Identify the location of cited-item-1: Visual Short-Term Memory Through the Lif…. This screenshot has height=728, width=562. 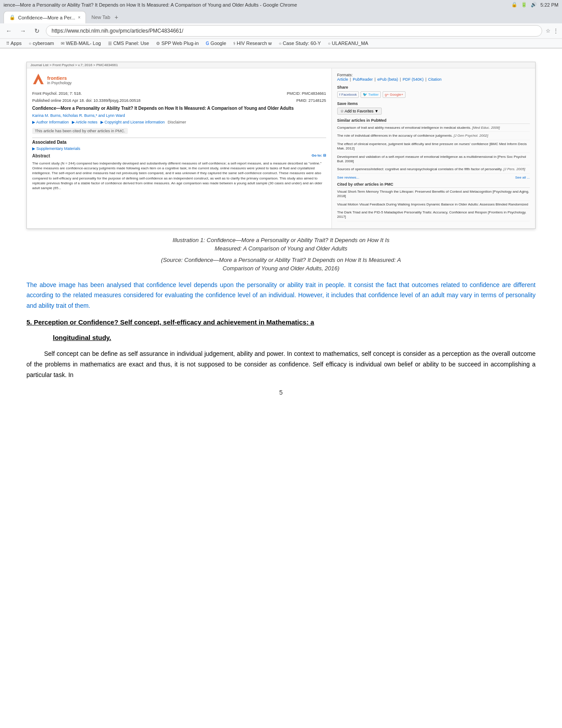
(434, 195).